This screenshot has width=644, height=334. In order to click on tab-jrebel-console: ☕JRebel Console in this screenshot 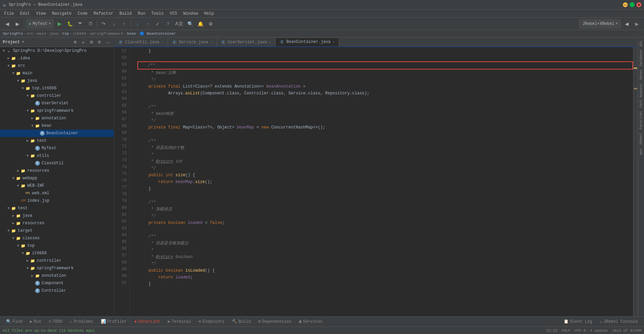, I will do `click(619, 322)`.